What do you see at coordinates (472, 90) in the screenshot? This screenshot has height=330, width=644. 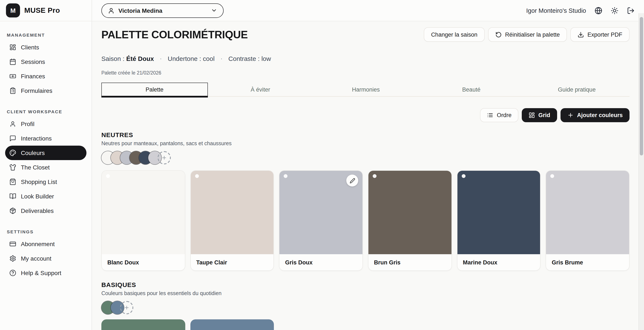 I see `tab-beaute: Beauté` at bounding box center [472, 90].